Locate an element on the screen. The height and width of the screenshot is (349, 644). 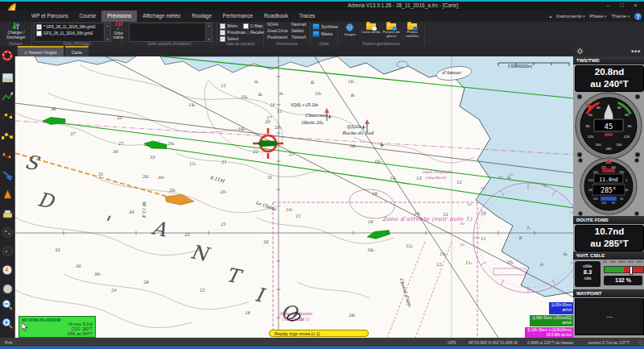
vit-cible-header: %VIT. CIBLE is located at coordinates (609, 256).